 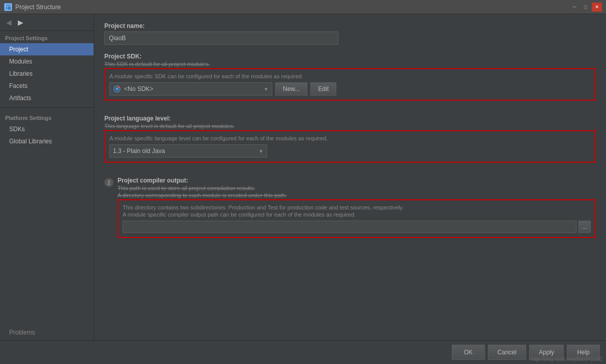 I want to click on compiler-section-content: Project compiler output: This path is us…, so click(x=357, y=207).